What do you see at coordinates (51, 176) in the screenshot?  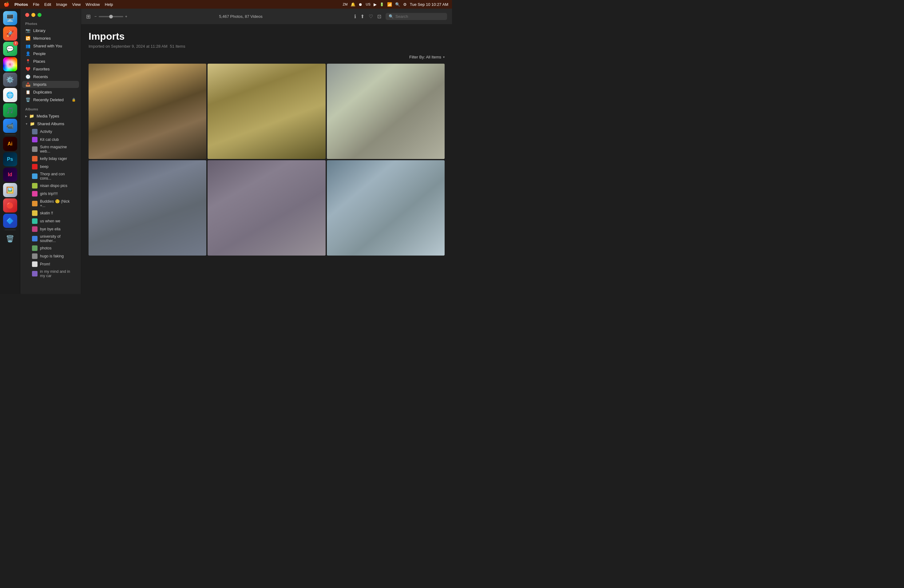 I see `sidebar-item-thorp: Thorp and con cons...` at bounding box center [51, 176].